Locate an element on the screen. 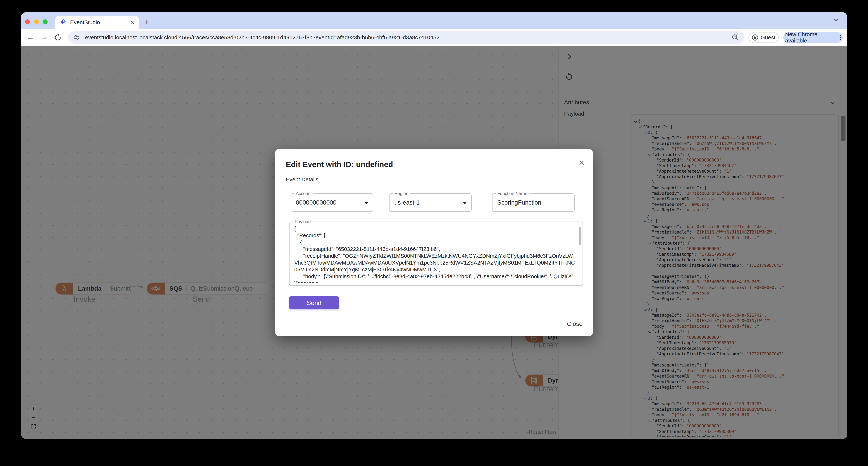  site-settings-icon is located at coordinates (77, 38).